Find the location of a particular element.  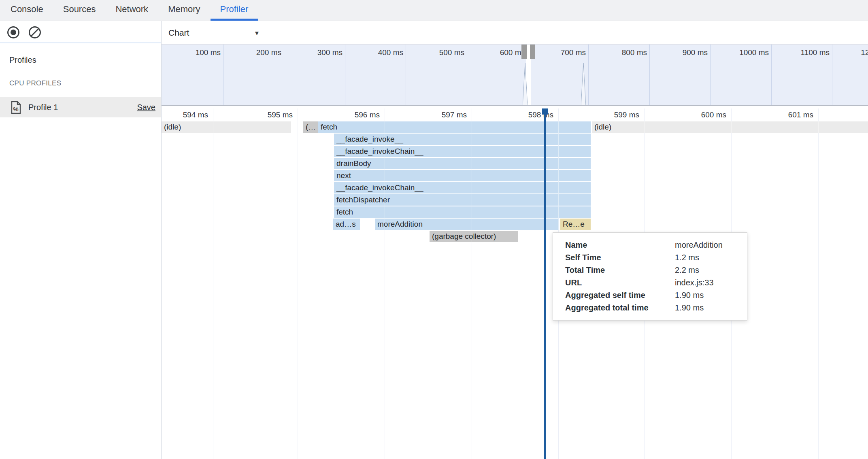

overview-tick-label: 1100 ms is located at coordinates (799, 53).